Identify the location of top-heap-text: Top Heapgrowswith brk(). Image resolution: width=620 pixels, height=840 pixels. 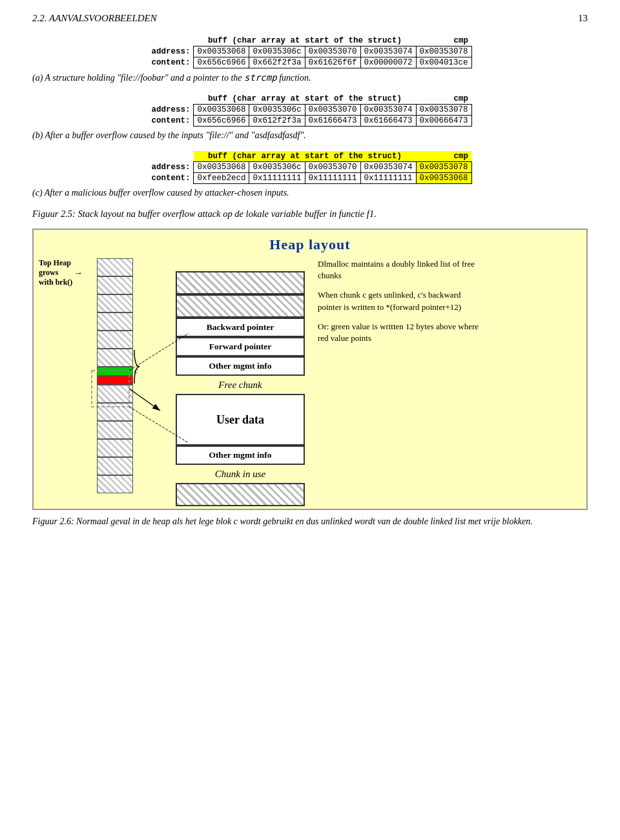
(56, 272).